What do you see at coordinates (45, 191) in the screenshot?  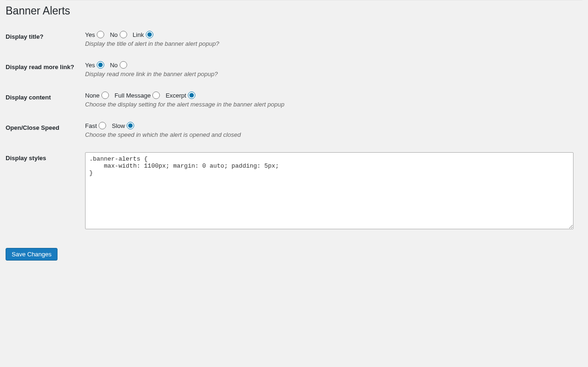 I see `styles-label: Display styles` at bounding box center [45, 191].